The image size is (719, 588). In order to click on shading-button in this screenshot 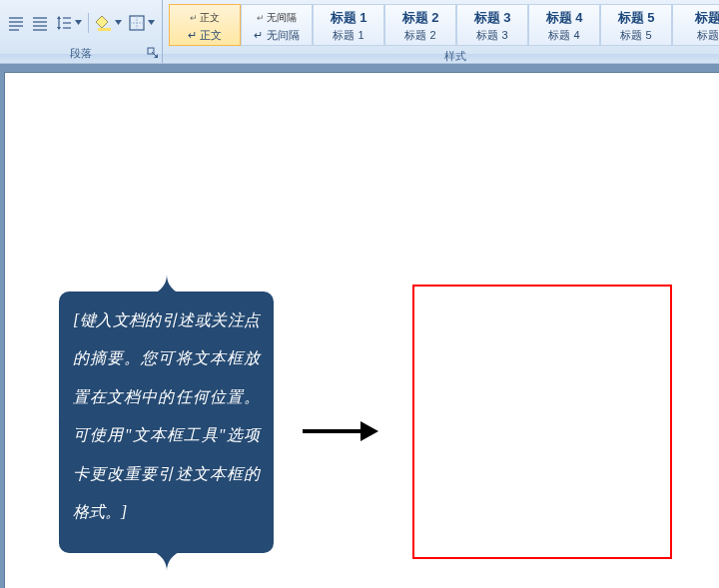, I will do `click(108, 23)`.